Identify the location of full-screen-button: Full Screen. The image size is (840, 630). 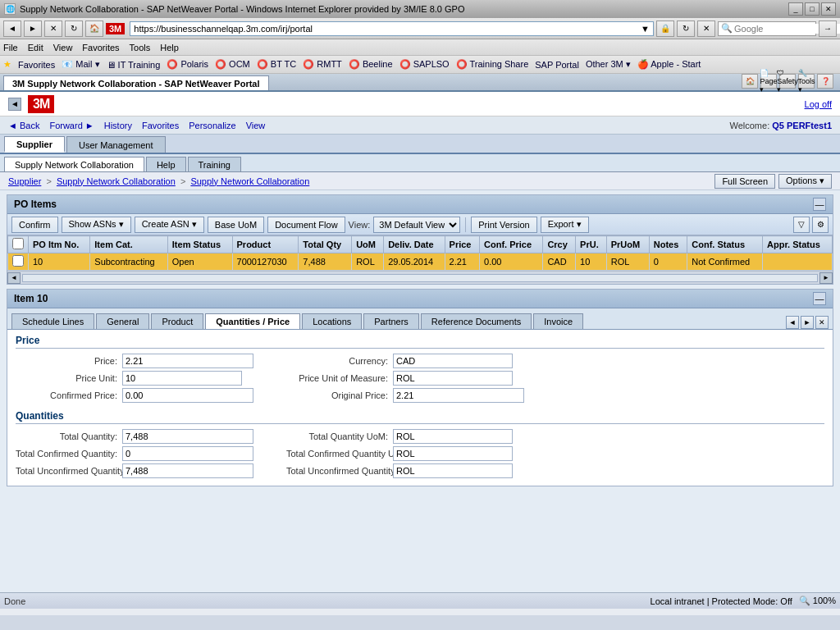
(745, 181).